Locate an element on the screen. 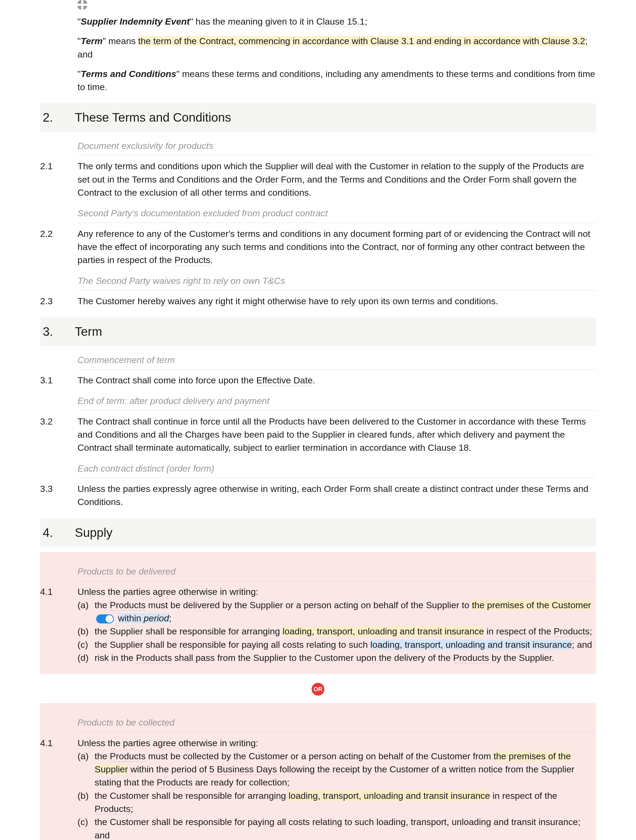 Image resolution: width=636 pixels, height=840 pixels. text: must be delivered by the Supplier or a p… is located at coordinates (309, 605).